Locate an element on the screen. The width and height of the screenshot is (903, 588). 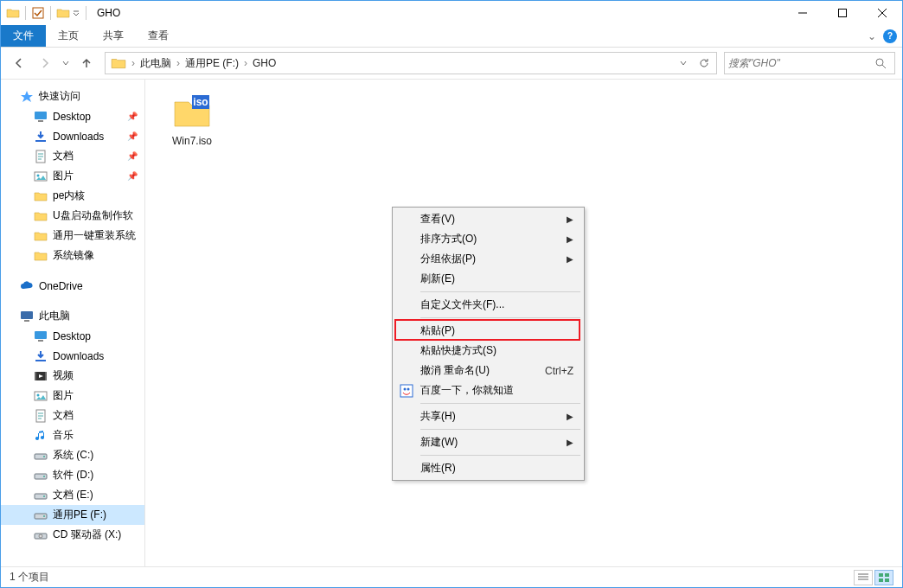
menu-item: 粘贴快捷方式(S) is located at coordinates (488, 351).